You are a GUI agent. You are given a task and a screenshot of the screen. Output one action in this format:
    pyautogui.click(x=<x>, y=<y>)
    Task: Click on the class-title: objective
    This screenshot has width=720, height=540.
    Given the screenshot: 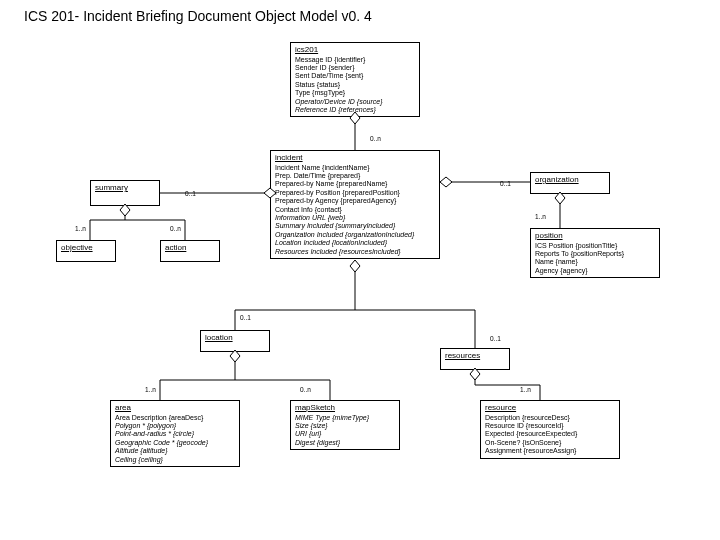 What is the action you would take?
    pyautogui.click(x=86, y=248)
    